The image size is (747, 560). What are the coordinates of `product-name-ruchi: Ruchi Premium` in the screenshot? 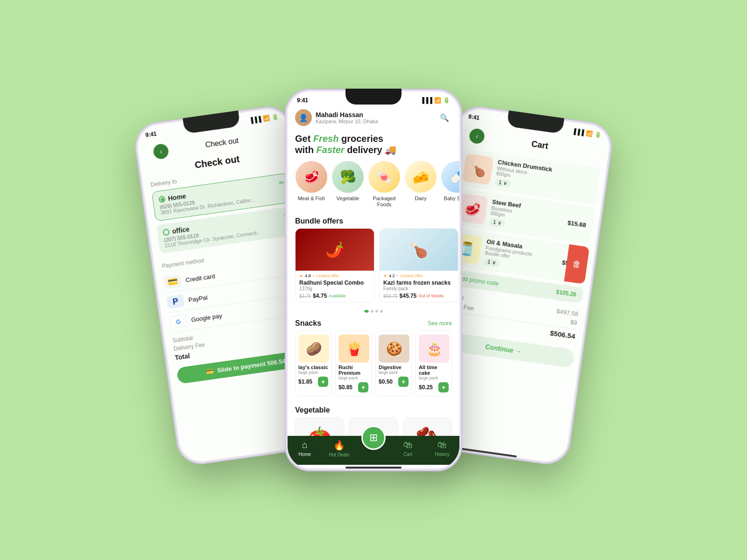 It's located at (353, 370).